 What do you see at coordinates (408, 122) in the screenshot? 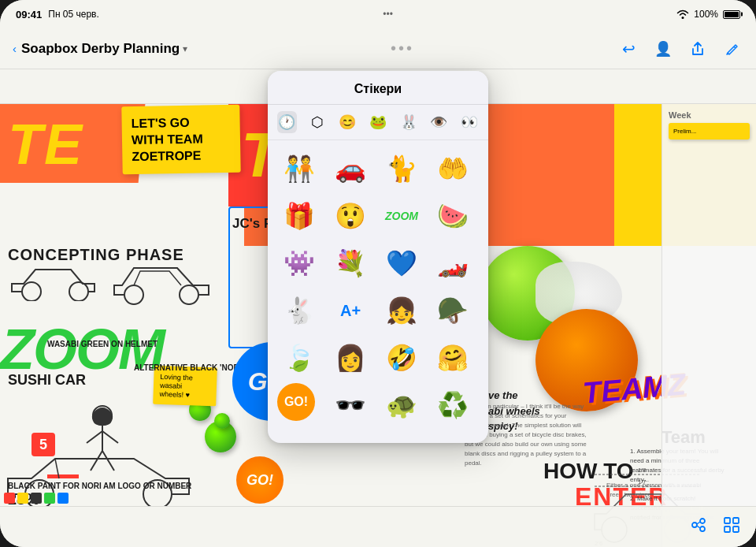
I see `cat-memoji: 🐰` at bounding box center [408, 122].